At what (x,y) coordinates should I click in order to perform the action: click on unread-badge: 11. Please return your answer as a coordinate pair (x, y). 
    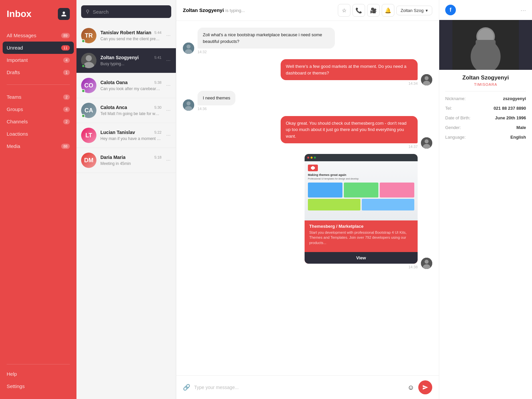
    Looking at the image, I should click on (66, 48).